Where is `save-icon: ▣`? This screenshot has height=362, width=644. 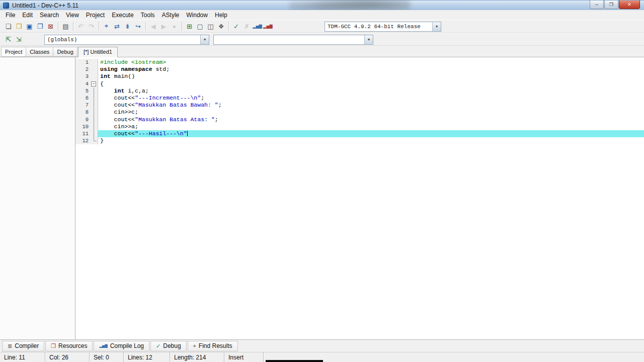 save-icon: ▣ is located at coordinates (29, 26).